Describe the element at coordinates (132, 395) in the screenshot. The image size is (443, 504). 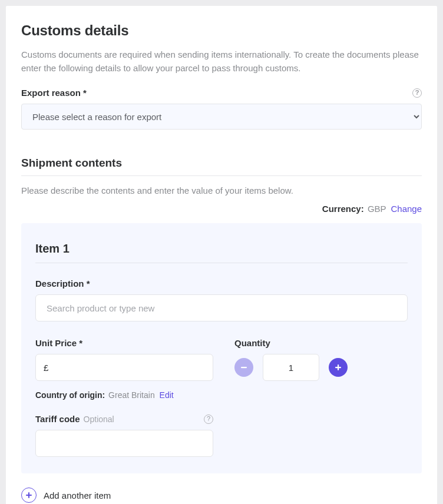
I see `origin-value: Great Britain` at that location.